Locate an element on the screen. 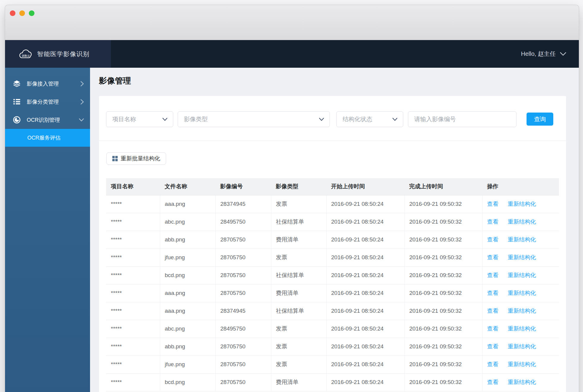  table-header: 操作 is located at coordinates (521, 186).